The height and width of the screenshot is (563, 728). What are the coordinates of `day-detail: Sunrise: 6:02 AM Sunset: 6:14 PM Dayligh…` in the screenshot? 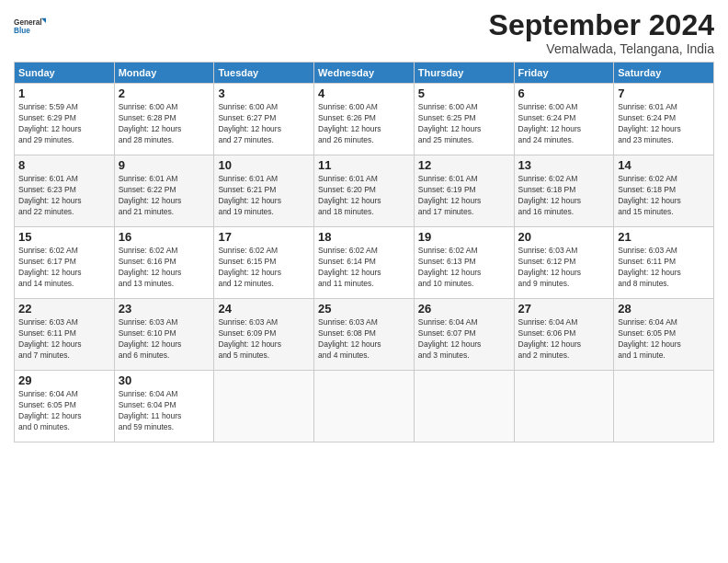 It's located at (364, 268).